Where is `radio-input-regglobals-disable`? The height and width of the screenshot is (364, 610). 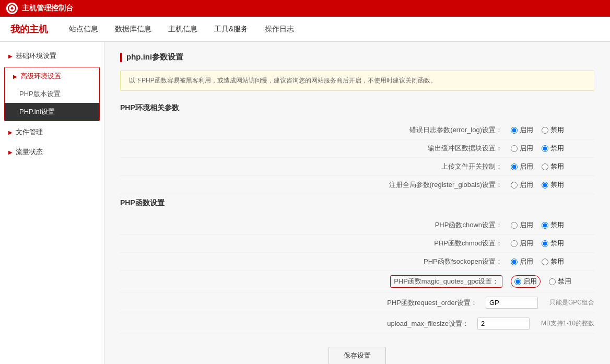
radio-input-regglobals-disable is located at coordinates (545, 185).